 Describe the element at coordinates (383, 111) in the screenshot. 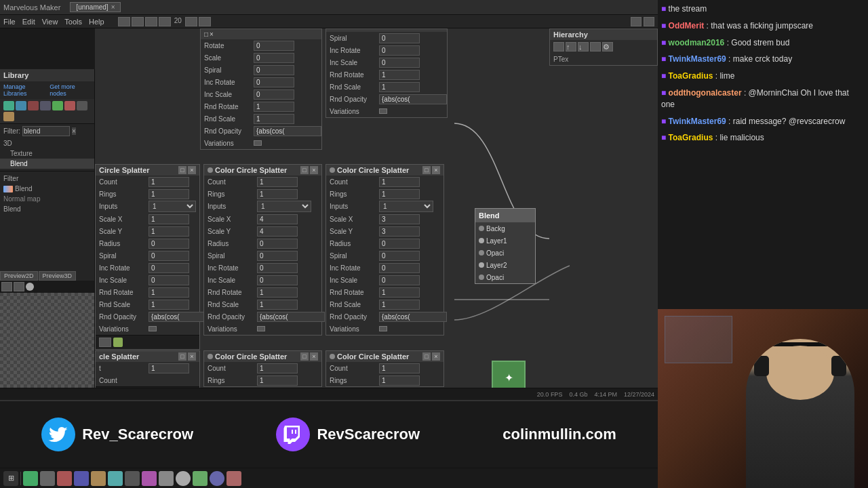

I see `node-top2-variations-checkbox` at that location.